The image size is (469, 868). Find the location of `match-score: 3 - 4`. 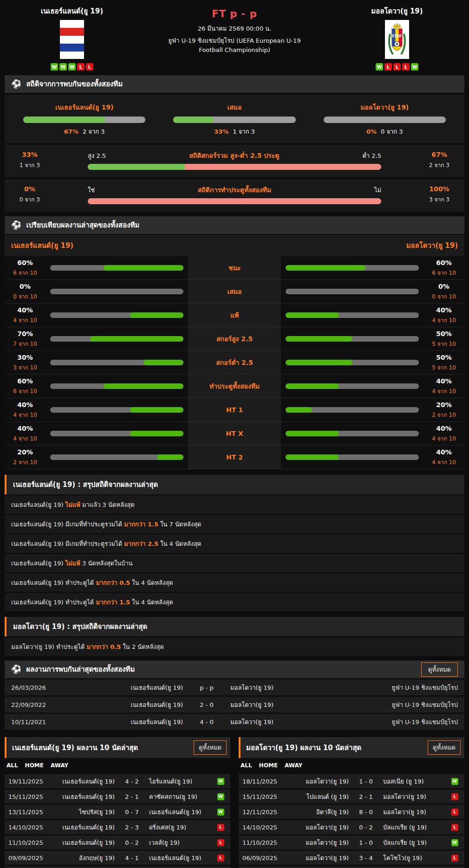

match-score: 3 - 4 is located at coordinates (366, 858).